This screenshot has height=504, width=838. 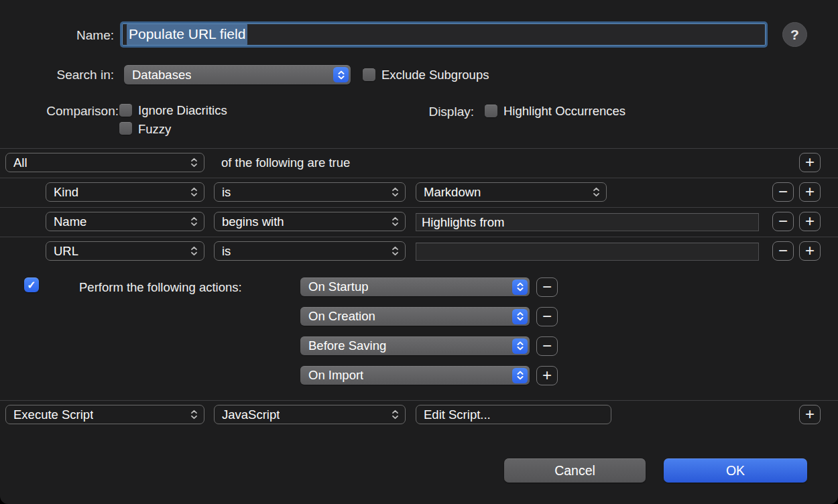 I want to click on script-language-value: JavaScript, so click(x=251, y=415).